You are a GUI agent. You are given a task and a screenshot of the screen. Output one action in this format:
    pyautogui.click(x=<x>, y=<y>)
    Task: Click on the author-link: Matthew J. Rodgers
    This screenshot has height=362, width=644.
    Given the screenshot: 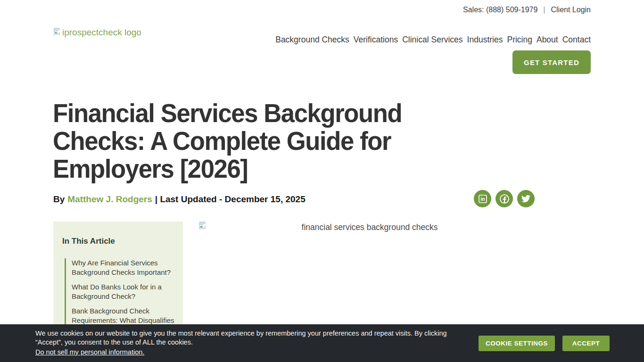 What is the action you would take?
    pyautogui.click(x=109, y=199)
    